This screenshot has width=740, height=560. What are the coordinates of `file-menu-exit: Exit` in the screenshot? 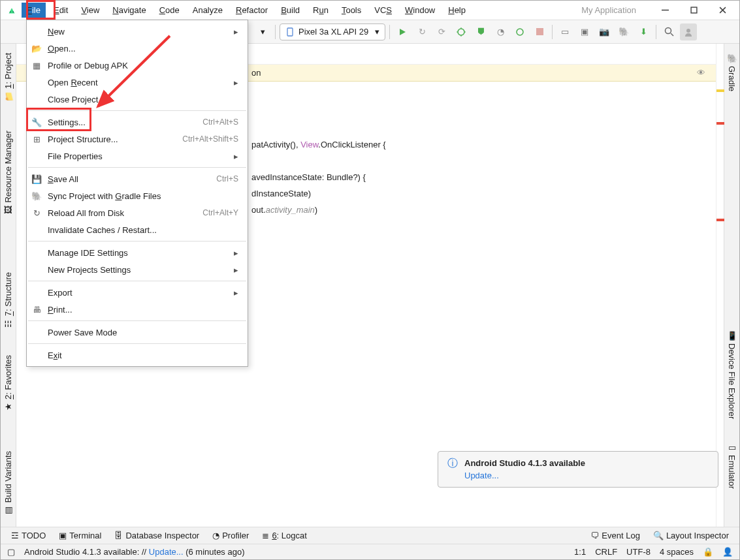 It's located at (137, 355).